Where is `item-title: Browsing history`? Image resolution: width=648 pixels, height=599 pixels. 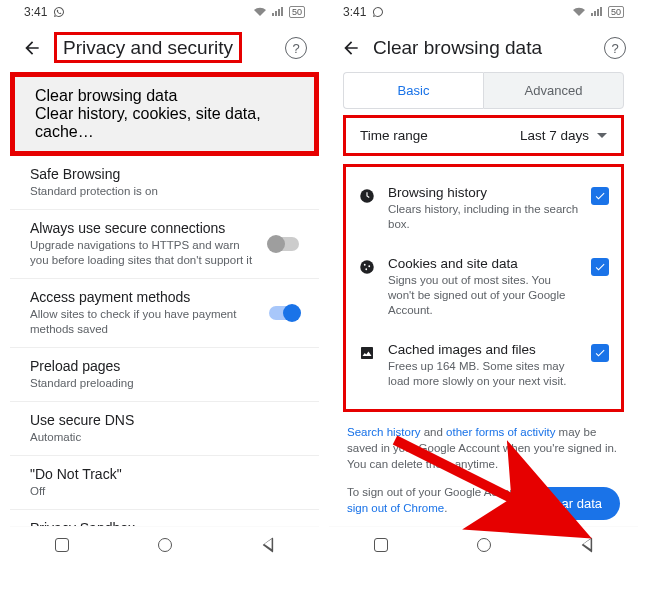
item-title: Browsing history is located at coordinates (484, 192).